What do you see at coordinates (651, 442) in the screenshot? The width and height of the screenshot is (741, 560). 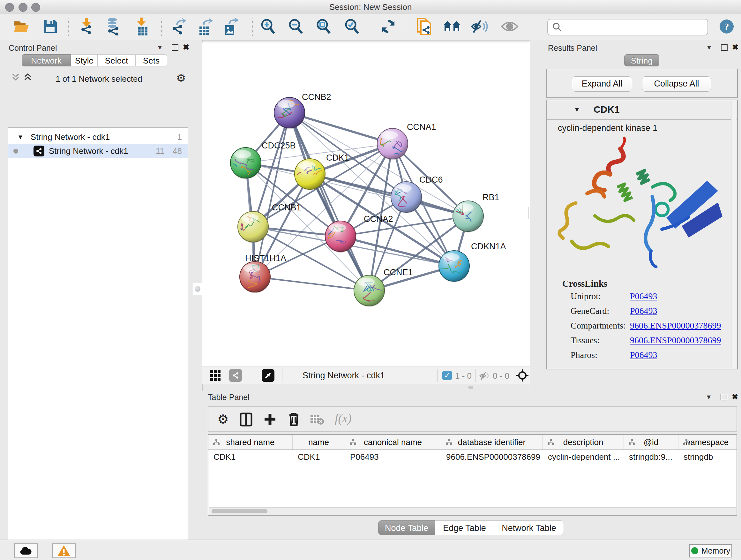 I see `column-header-id: @id` at bounding box center [651, 442].